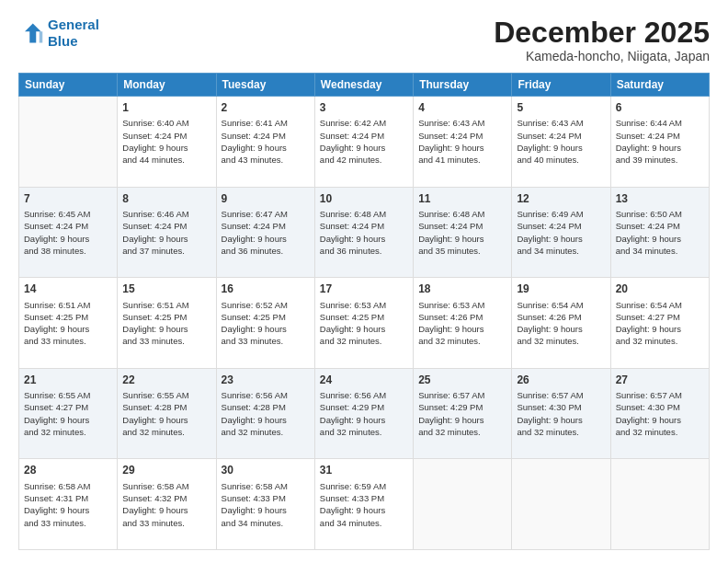 The width and height of the screenshot is (728, 563). Describe the element at coordinates (166, 289) in the screenshot. I see `day-number: 15` at that location.